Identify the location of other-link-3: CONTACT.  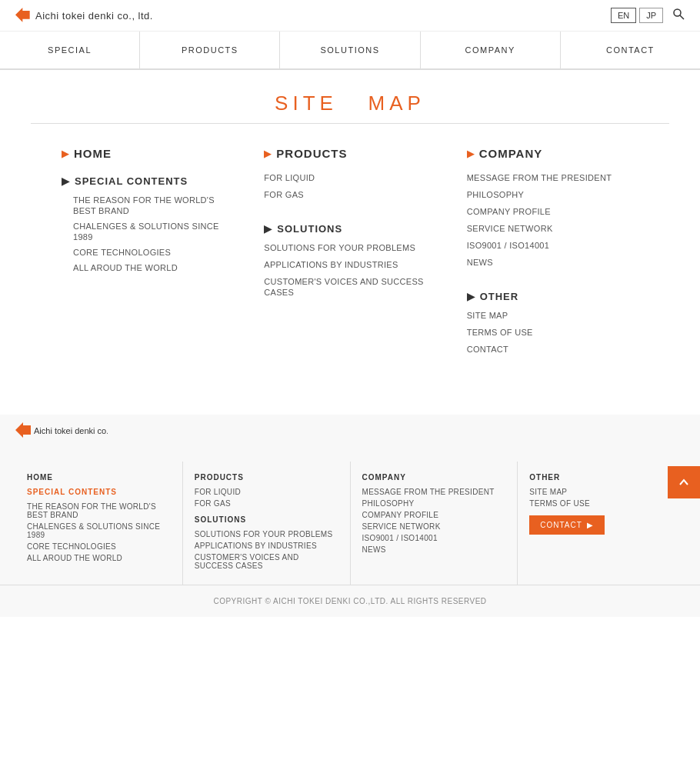
(488, 349).